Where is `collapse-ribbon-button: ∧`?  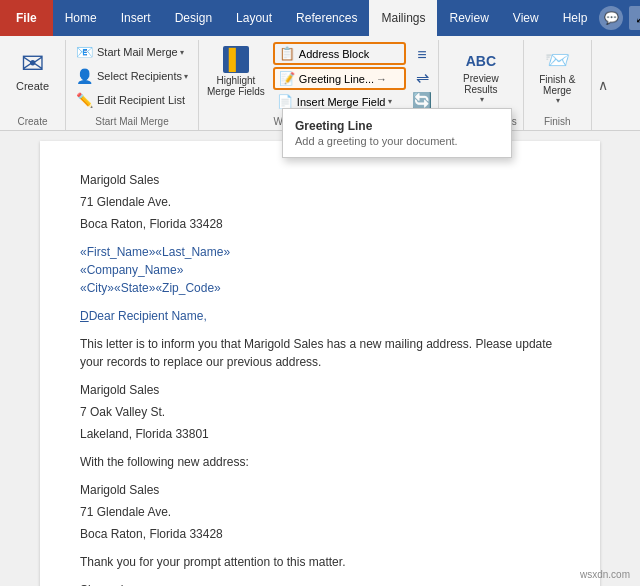 collapse-ribbon-button: ∧ is located at coordinates (603, 85).